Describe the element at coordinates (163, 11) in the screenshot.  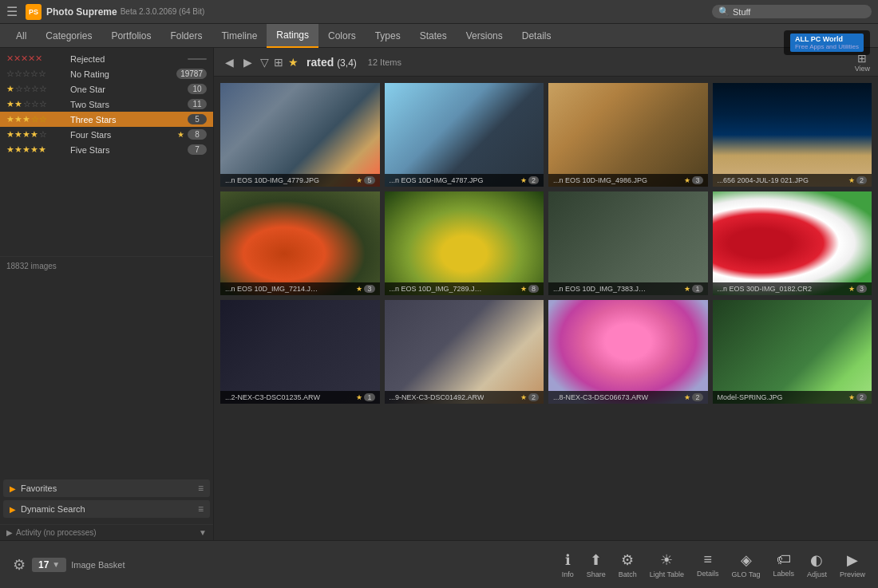
I see `app-subtitle: Beta 2.3.0.2069 (64 Bit)` at that location.